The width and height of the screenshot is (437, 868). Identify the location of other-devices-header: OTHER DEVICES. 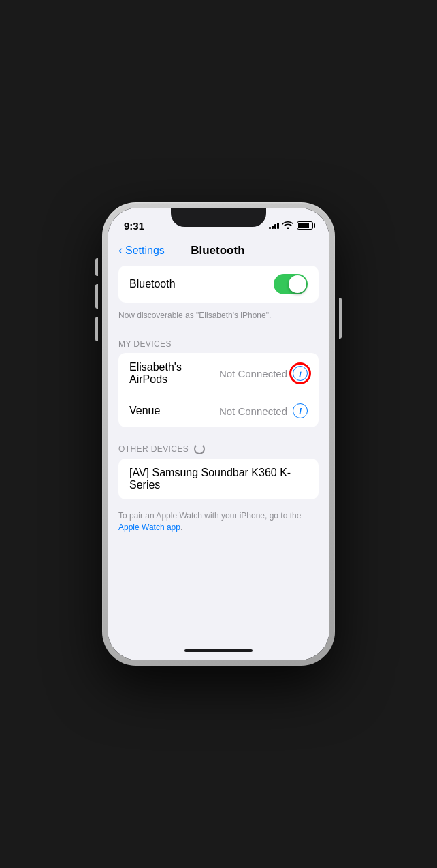
(218, 446).